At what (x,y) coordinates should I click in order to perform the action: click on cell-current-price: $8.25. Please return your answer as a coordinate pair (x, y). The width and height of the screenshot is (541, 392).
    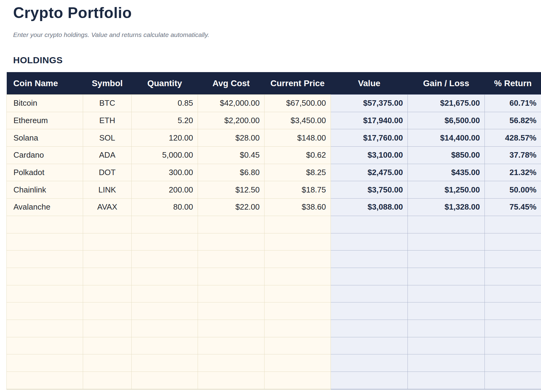
    Looking at the image, I should click on (298, 172).